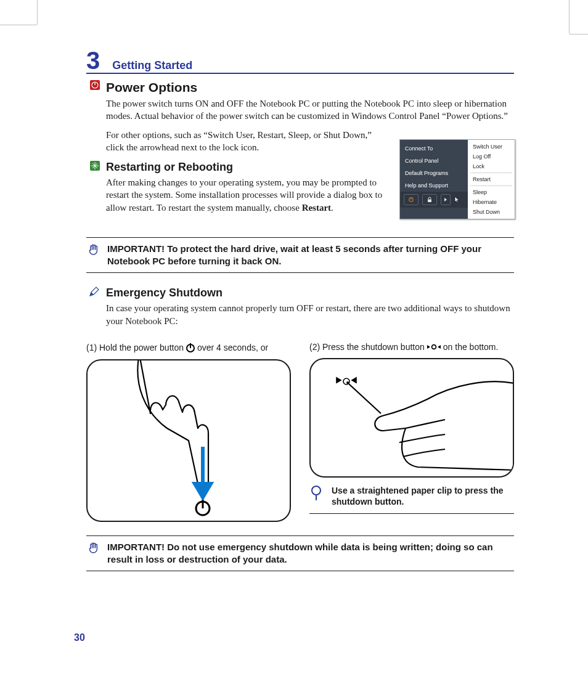 Image resolution: width=588 pixels, height=700 pixels. I want to click on shutdown-button-icon, so click(434, 347).